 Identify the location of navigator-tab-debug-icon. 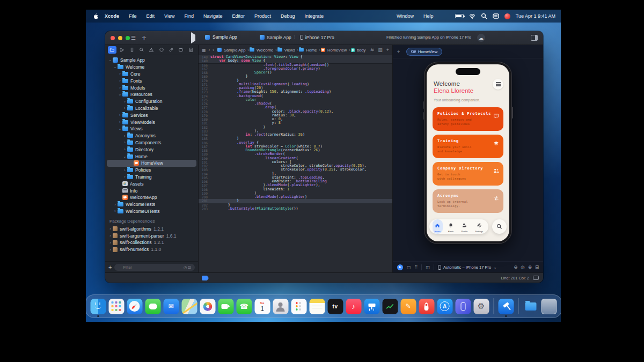
(171, 50).